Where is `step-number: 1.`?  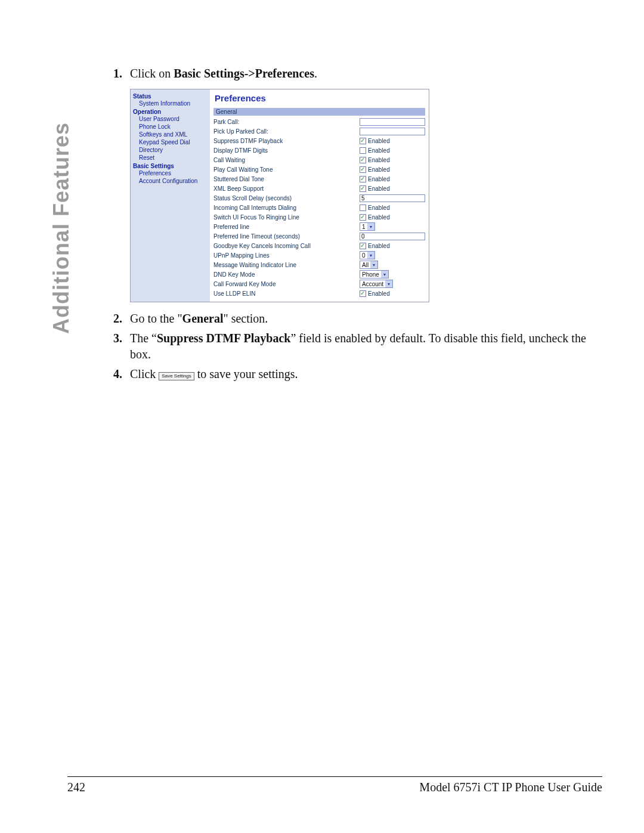 step-number: 1. is located at coordinates (122, 74).